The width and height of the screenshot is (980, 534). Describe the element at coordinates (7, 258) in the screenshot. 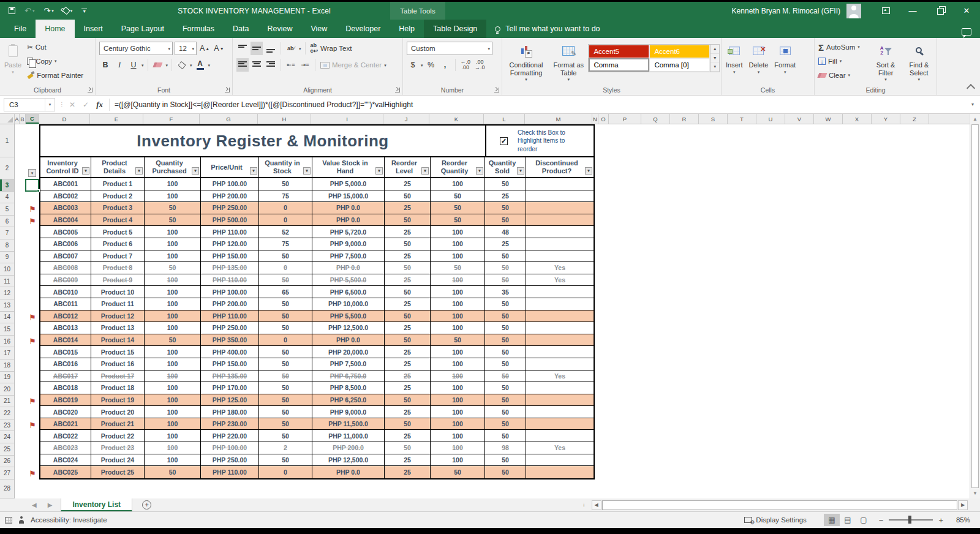

I see `row-header-9: 9` at that location.